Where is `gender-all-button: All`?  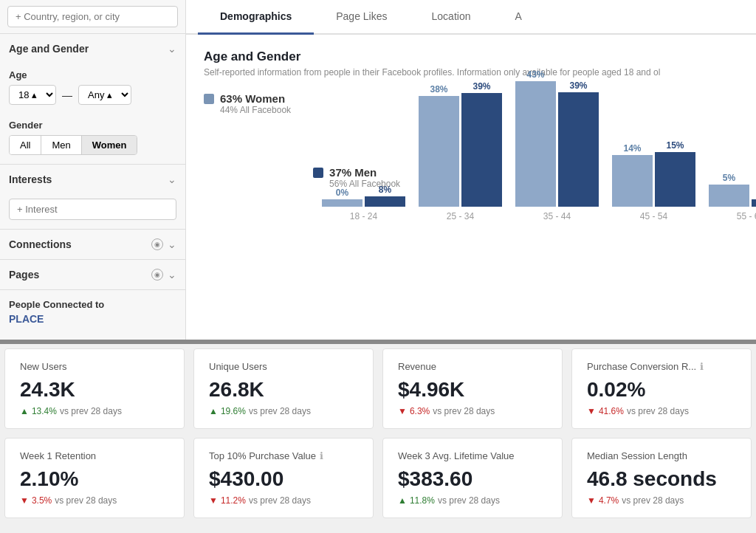
gender-all-button: All is located at coordinates (25, 145).